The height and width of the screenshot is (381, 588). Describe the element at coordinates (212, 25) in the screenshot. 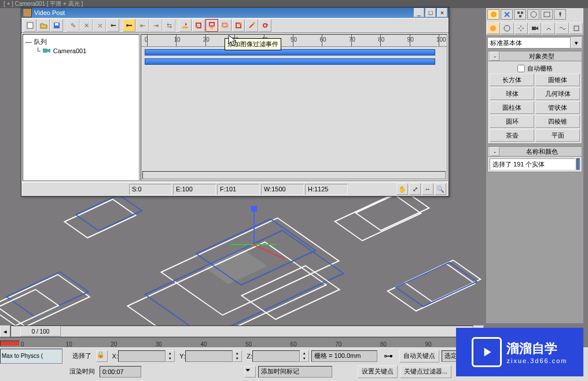

I see `add-filter-event-icon` at that location.